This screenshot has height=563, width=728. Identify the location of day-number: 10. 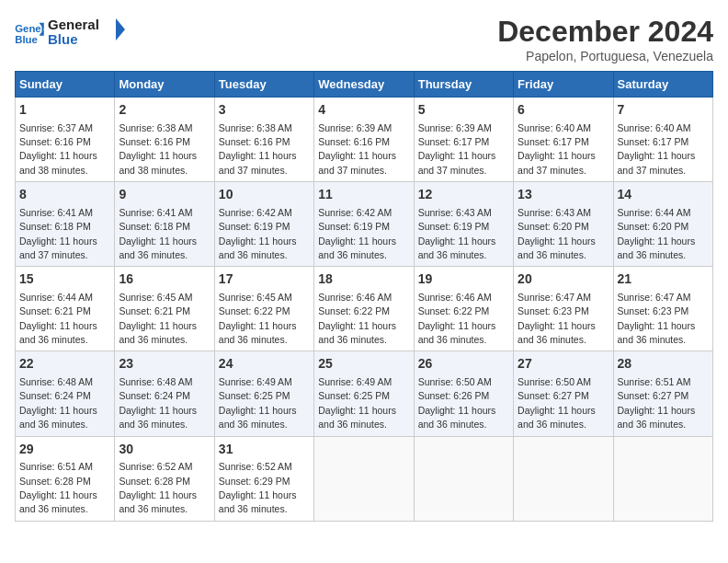
(265, 195).